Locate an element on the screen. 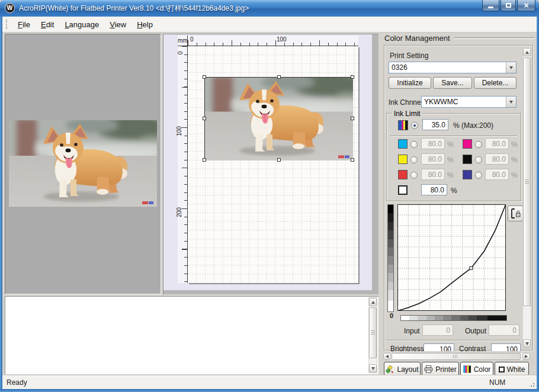 The image size is (539, 392). red-limit-input is located at coordinates (433, 174).